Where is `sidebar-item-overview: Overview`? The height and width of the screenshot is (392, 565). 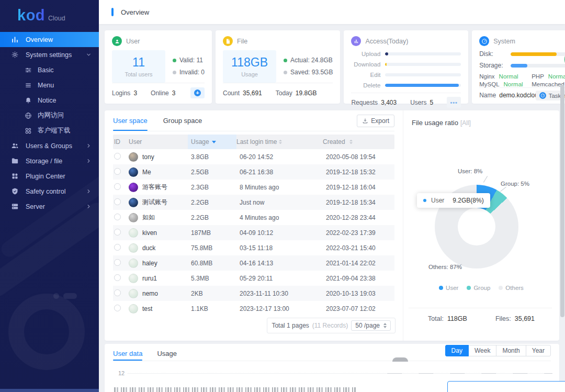
sidebar-item-overview: Overview is located at coordinates (49, 40).